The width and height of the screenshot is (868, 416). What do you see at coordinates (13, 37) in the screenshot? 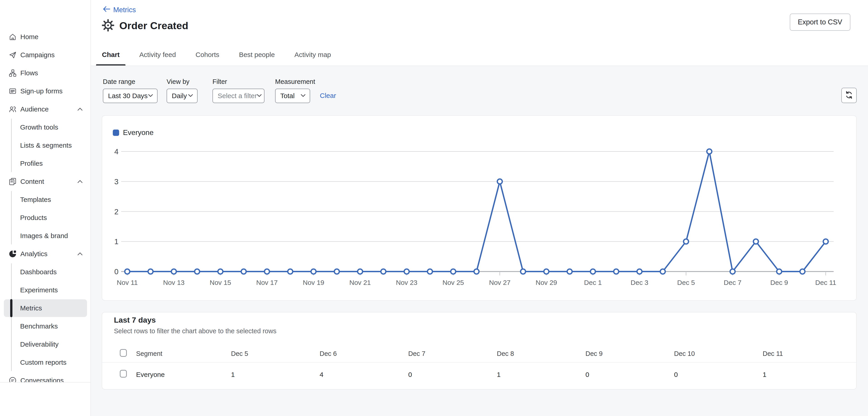
I see `home-icon` at bounding box center [13, 37].